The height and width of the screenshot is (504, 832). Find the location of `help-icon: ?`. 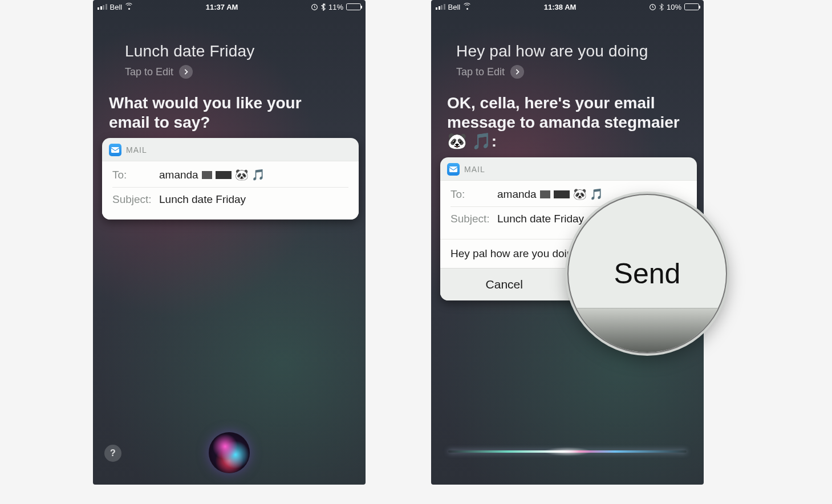

help-icon: ? is located at coordinates (113, 453).